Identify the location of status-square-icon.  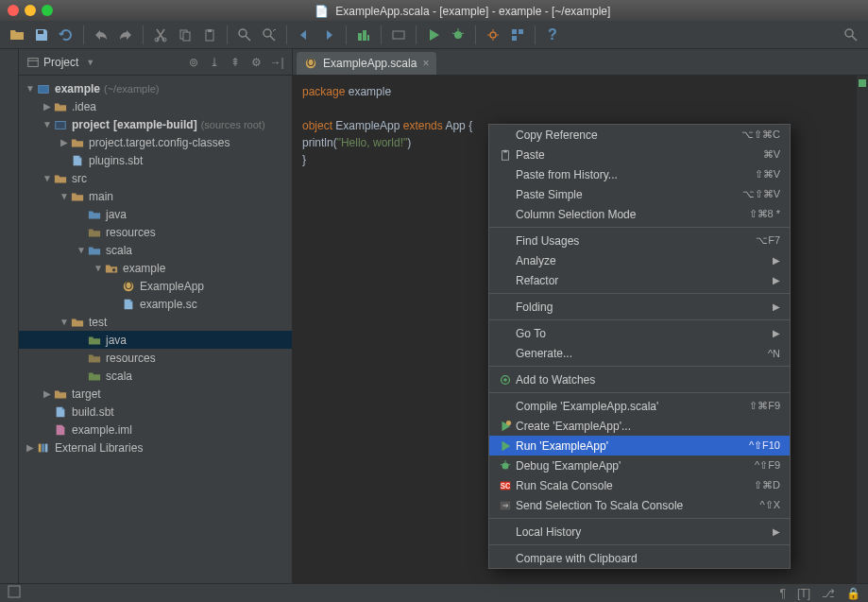
(14, 593).